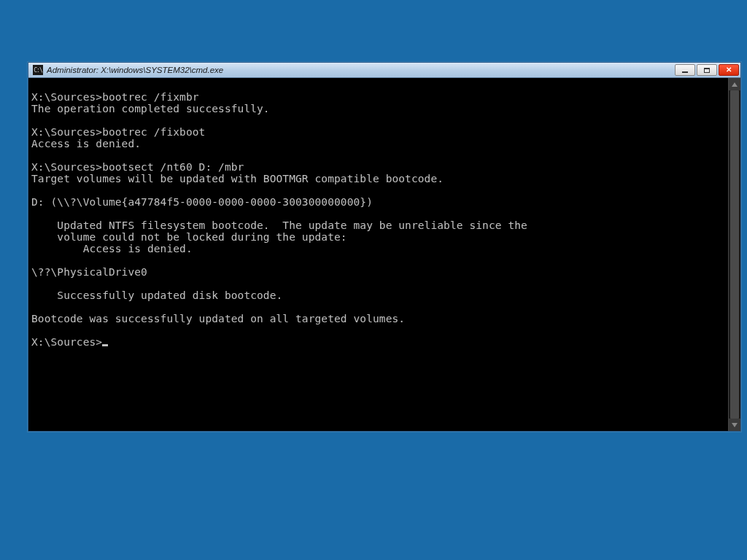 This screenshot has height=560, width=747. What do you see at coordinates (735, 254) in the screenshot?
I see `scrollbar-track` at bounding box center [735, 254].